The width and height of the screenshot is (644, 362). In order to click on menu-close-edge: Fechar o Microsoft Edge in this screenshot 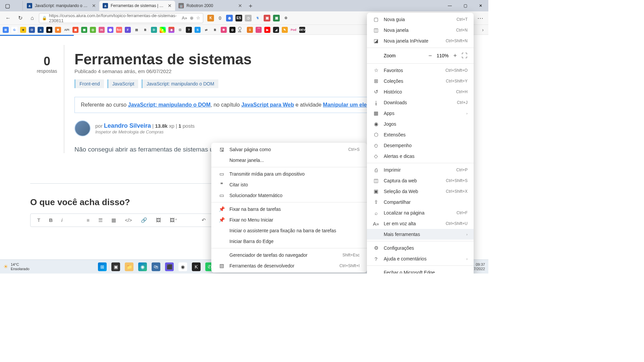, I will do `click(420, 270)`.